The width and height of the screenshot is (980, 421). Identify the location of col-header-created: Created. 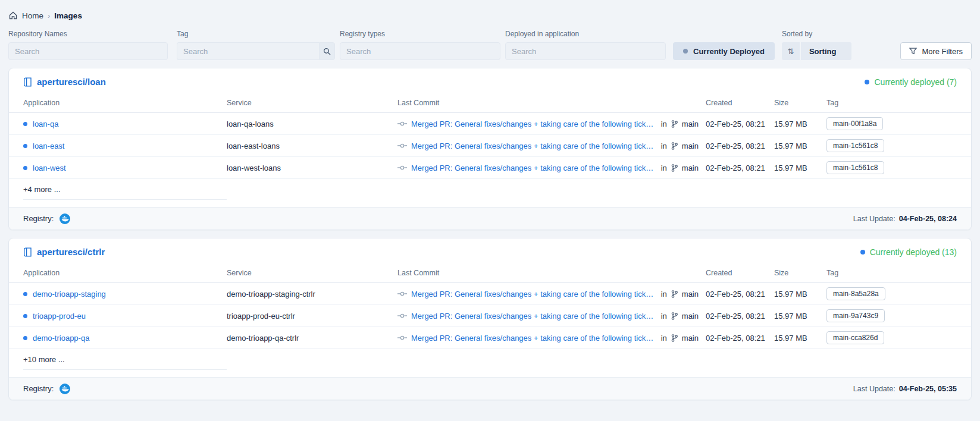
(740, 103).